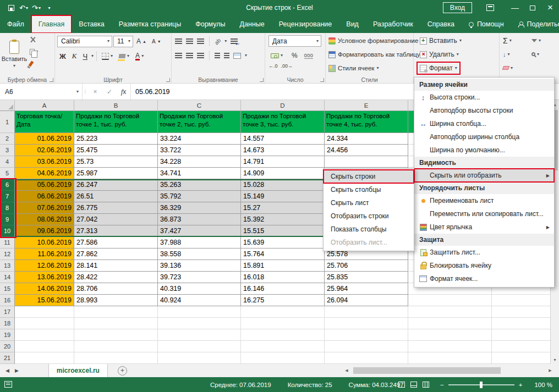 This screenshot has height=392, width=559. What do you see at coordinates (15, 24) in the screenshot?
I see `tab-file: Файл` at bounding box center [15, 24].